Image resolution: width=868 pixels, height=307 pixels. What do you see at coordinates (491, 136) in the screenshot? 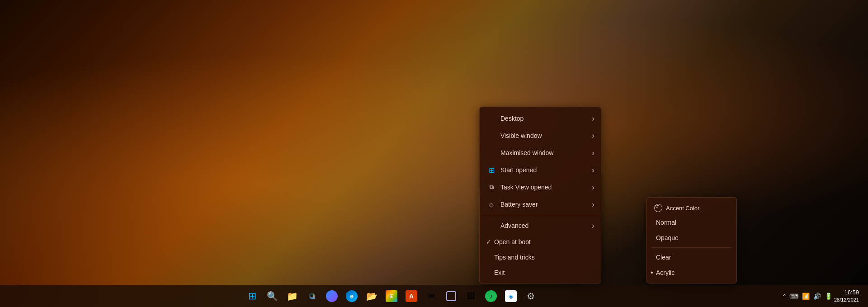
I see `visible-window-icon` at bounding box center [491, 136].